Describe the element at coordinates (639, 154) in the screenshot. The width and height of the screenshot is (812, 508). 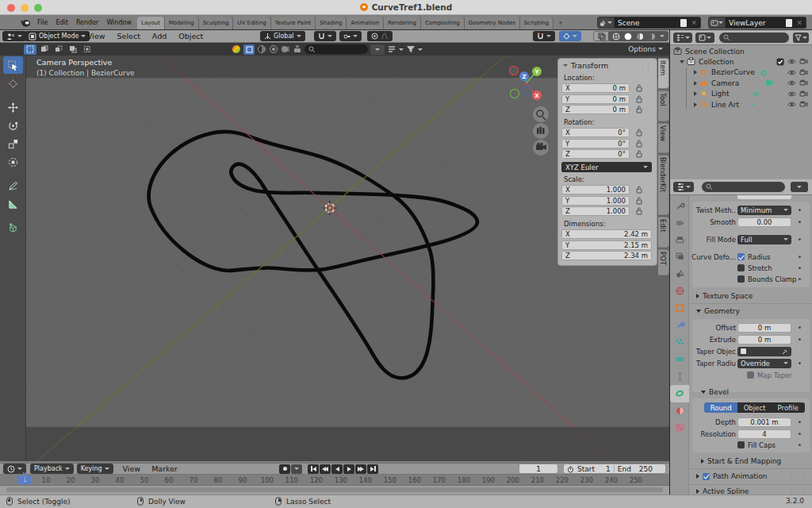
I see `lock-rotation-z-icon` at that location.